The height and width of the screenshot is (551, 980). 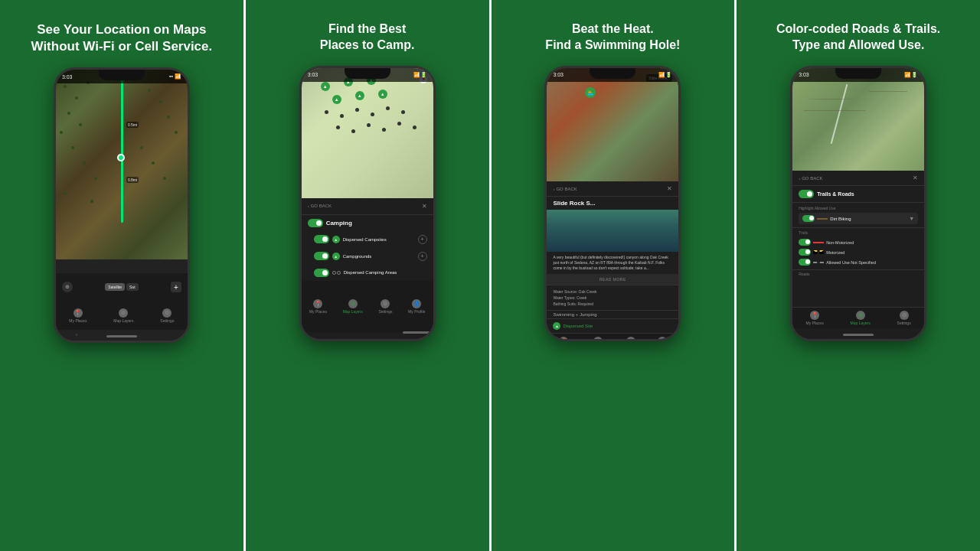 What do you see at coordinates (122, 205) in the screenshot?
I see `phone-screen-1: 3:03 ▪▪ 📶` at bounding box center [122, 205].